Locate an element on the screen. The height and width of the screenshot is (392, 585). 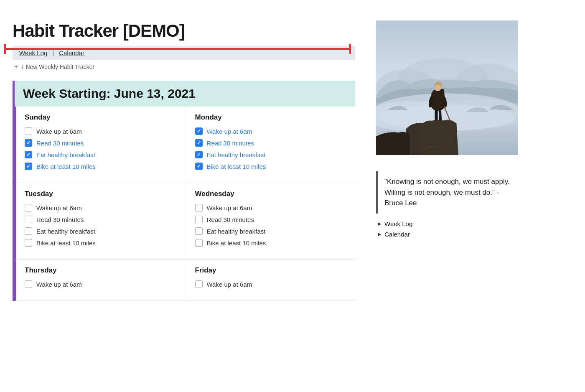
sidebar-link-item: ▶Calendar is located at coordinates (448, 234).